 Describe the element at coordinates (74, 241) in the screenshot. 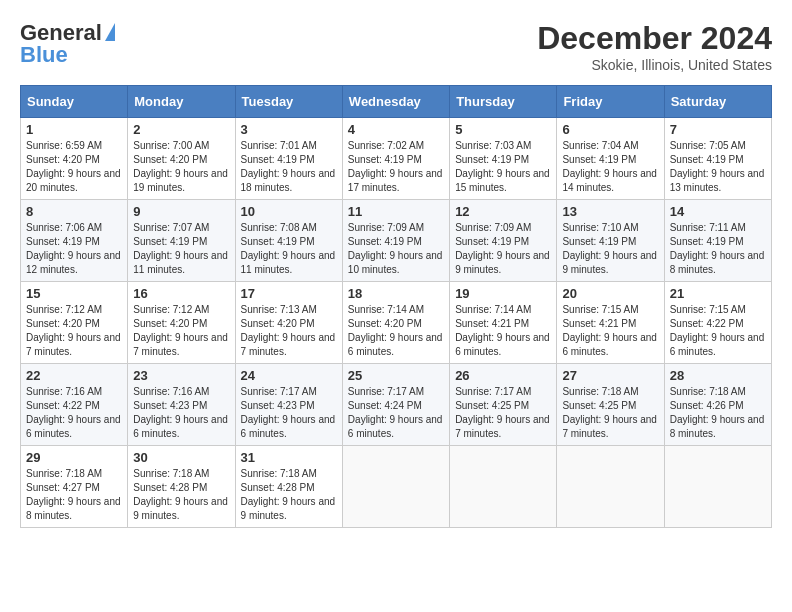

I see `calendar-day-cell: 8 Sunrise: 7:06 AM Sunset: 4:19 PM Dayli…` at that location.